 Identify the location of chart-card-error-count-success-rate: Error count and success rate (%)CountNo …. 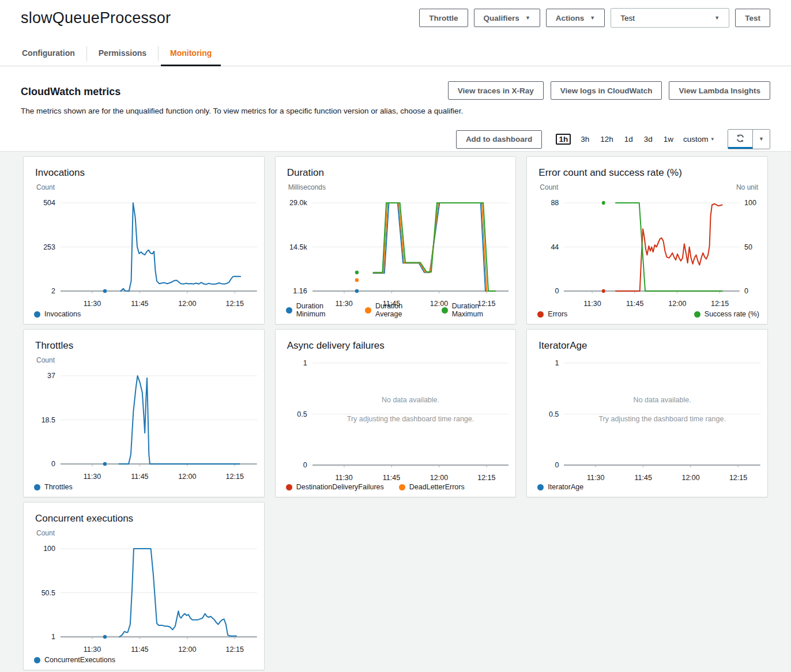
(647, 240).